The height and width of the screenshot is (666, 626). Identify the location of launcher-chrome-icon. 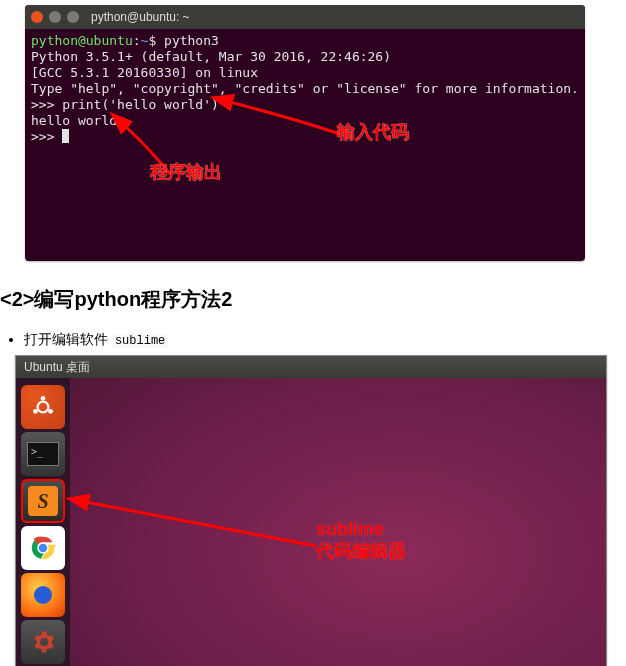
(43, 548).